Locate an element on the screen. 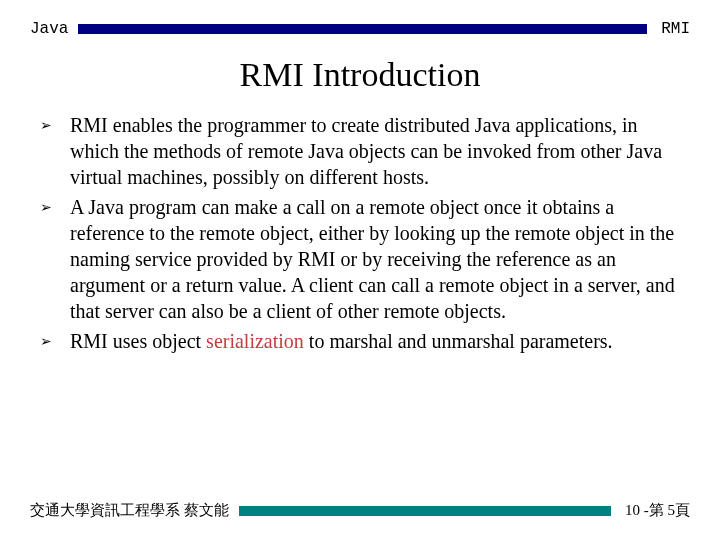 The image size is (720, 540). footer-bar is located at coordinates (425, 511).